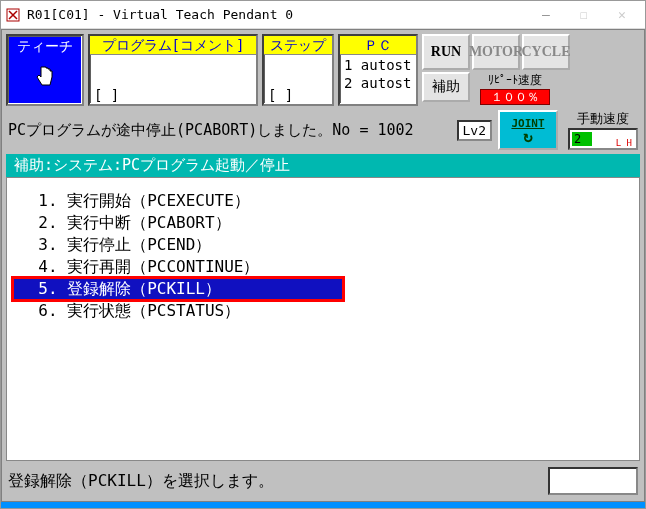 Image resolution: width=646 pixels, height=509 pixels. Describe the element at coordinates (496, 52) in the screenshot. I see `mode-buttons: RUN MOTOR CYCLE` at that location.